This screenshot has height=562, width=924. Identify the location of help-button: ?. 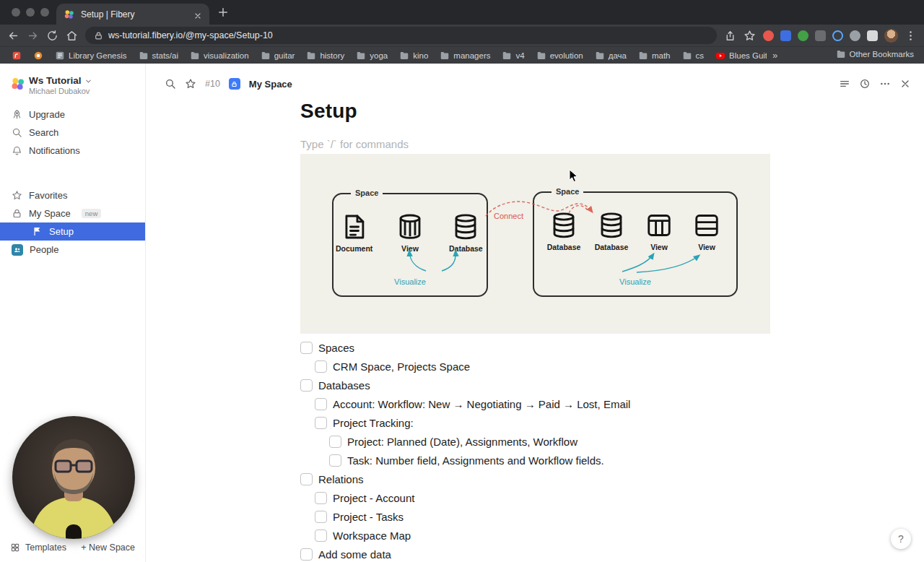
(901, 539).